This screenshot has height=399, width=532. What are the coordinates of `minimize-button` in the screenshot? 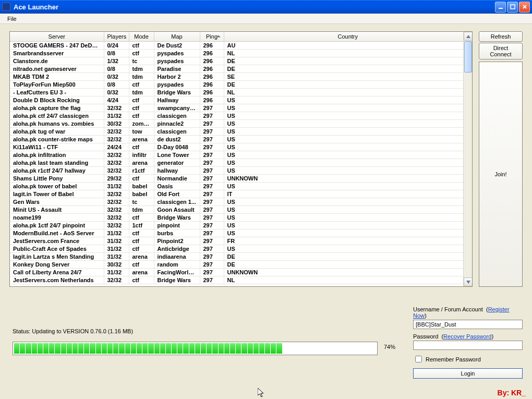 It's located at (501, 7).